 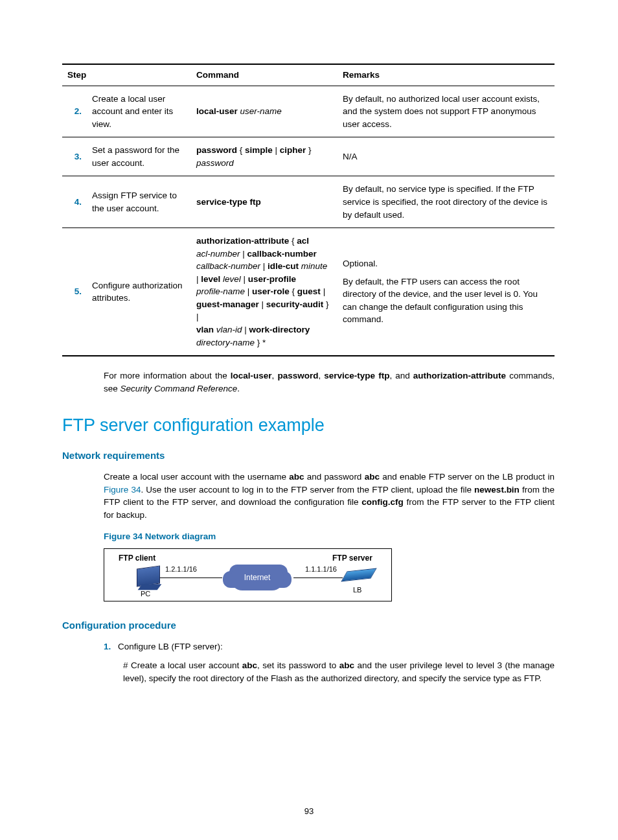 I want to click on col-step: Step, so click(x=127, y=75).